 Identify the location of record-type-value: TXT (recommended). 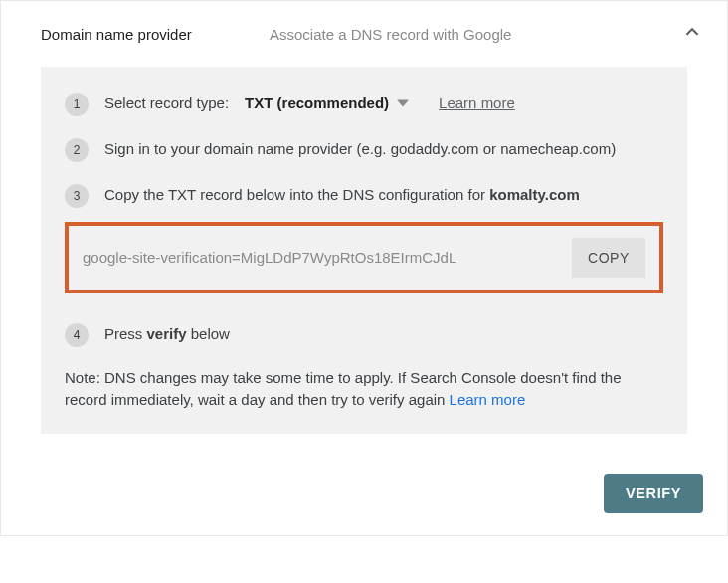
(316, 103).